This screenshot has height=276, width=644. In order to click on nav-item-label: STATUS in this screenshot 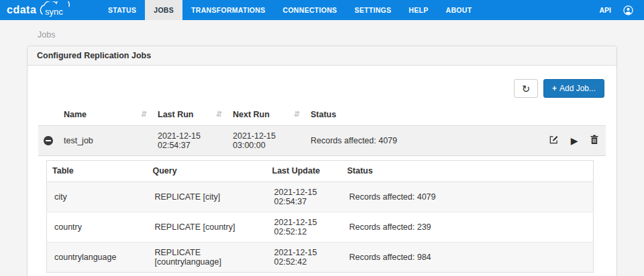, I will do `click(122, 10)`.